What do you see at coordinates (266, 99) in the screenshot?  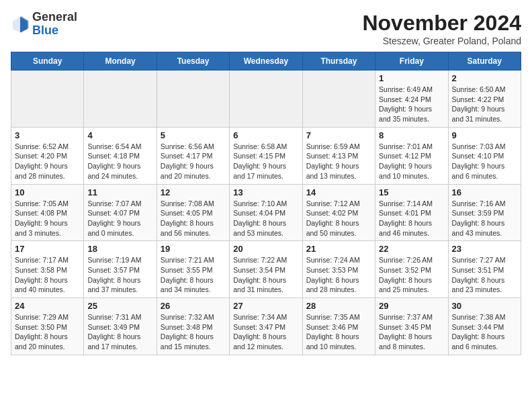 I see `week-row-0: 1Sunrise: 6:49 AM Sunset: 4:24 PM Daylig…` at bounding box center [266, 99].